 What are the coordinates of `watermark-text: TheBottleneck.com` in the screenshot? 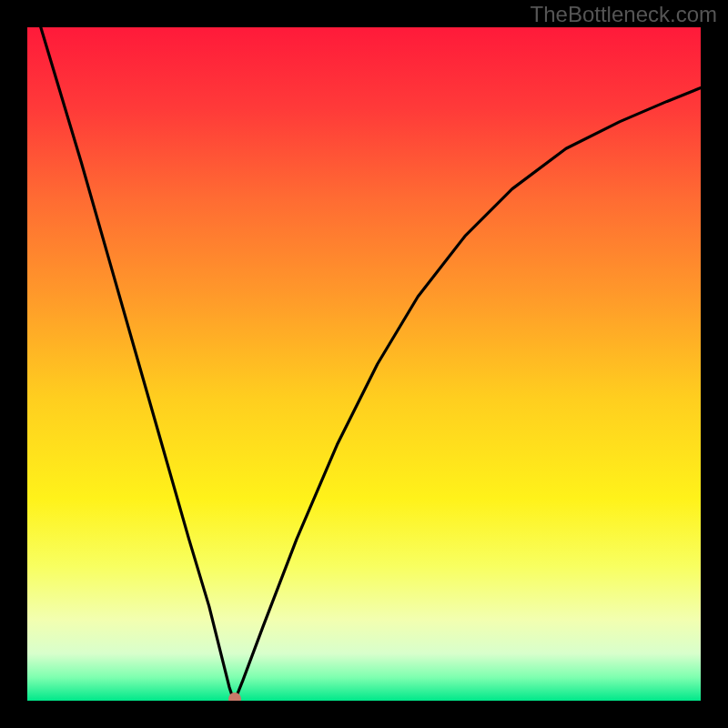 It's located at (624, 15).